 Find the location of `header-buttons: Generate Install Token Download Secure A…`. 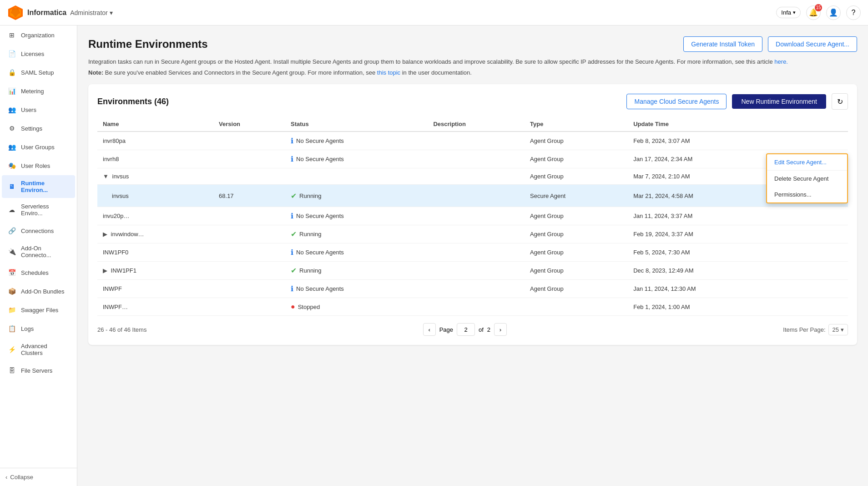

header-buttons: Generate Install Token Download Secure A… is located at coordinates (770, 44).